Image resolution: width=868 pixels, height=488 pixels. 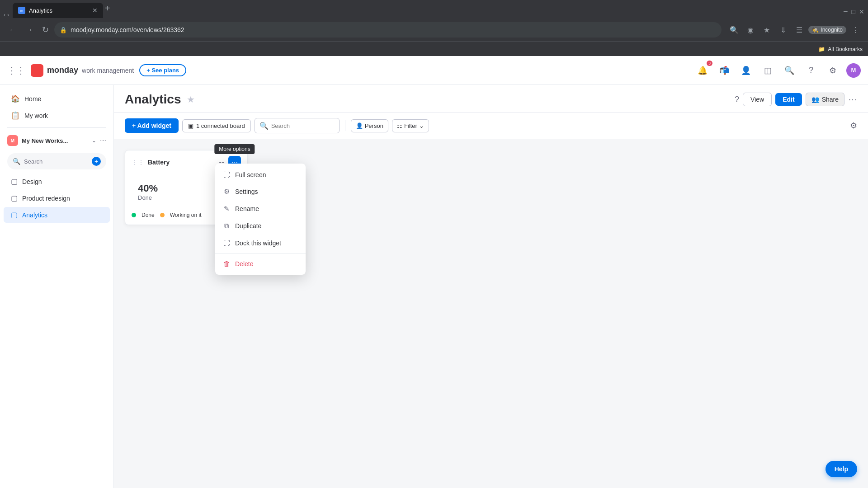 I want to click on sidebar-item-my-work: 📋 My work, so click(x=57, y=116).